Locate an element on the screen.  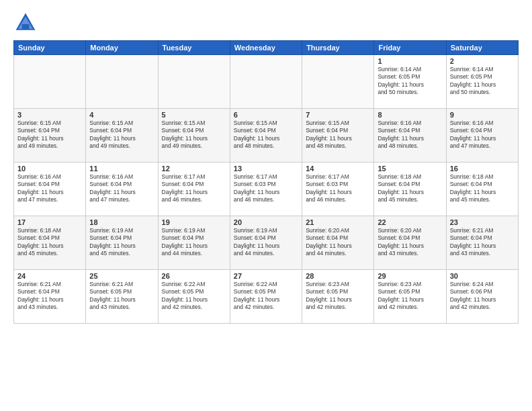
calendar-cell: 22Sunrise: 6:20 AM Sunset: 6:04 PM Dayli… is located at coordinates (410, 243).